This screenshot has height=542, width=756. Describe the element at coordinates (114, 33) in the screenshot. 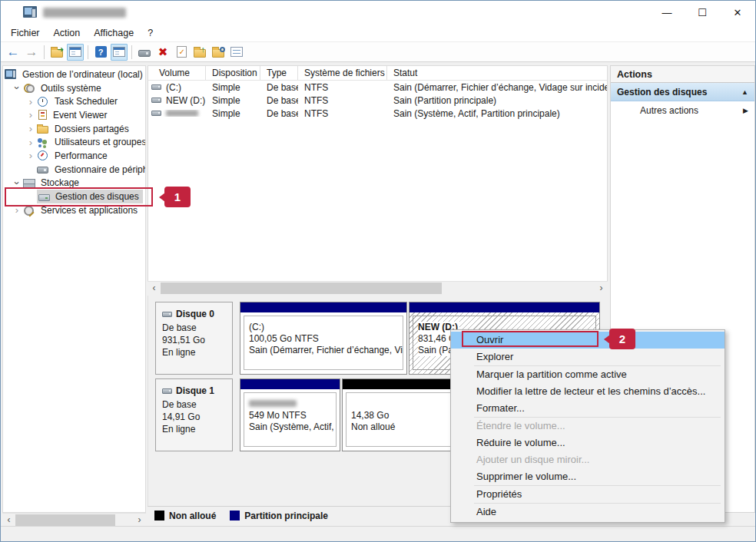

I see `menu-affichage: Affichage` at that location.